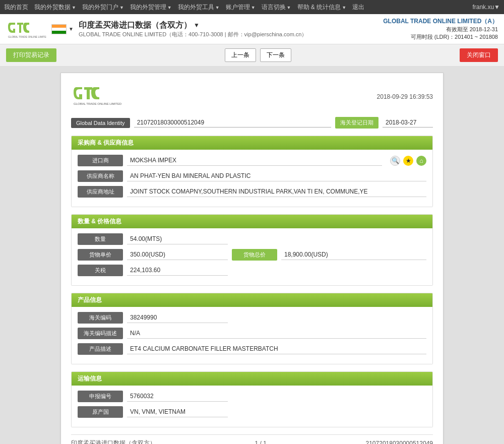  Describe the element at coordinates (440, 21) in the screenshot. I see `company-name: GLOBAL TRADE ONLINE LIMITED（A）` at that location.